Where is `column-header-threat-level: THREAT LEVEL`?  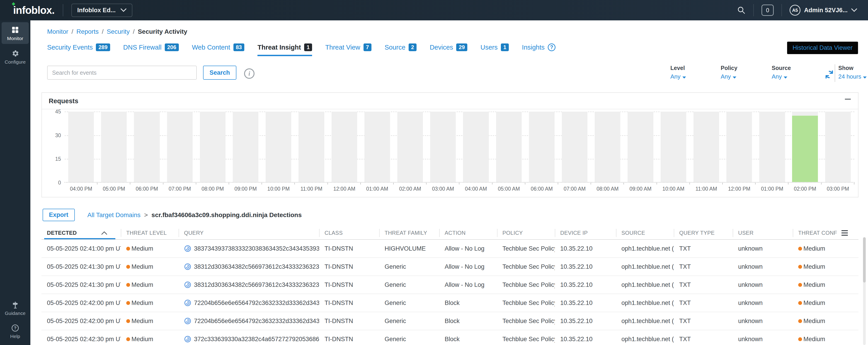 column-header-threat-level: THREAT LEVEL is located at coordinates (150, 233).